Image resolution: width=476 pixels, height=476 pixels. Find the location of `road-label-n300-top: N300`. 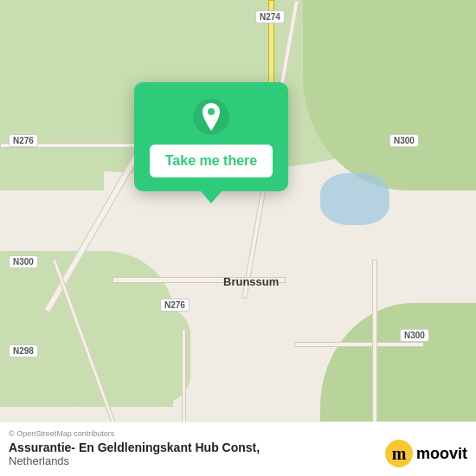

road-label-n300-top: N300 is located at coordinates (404, 140).